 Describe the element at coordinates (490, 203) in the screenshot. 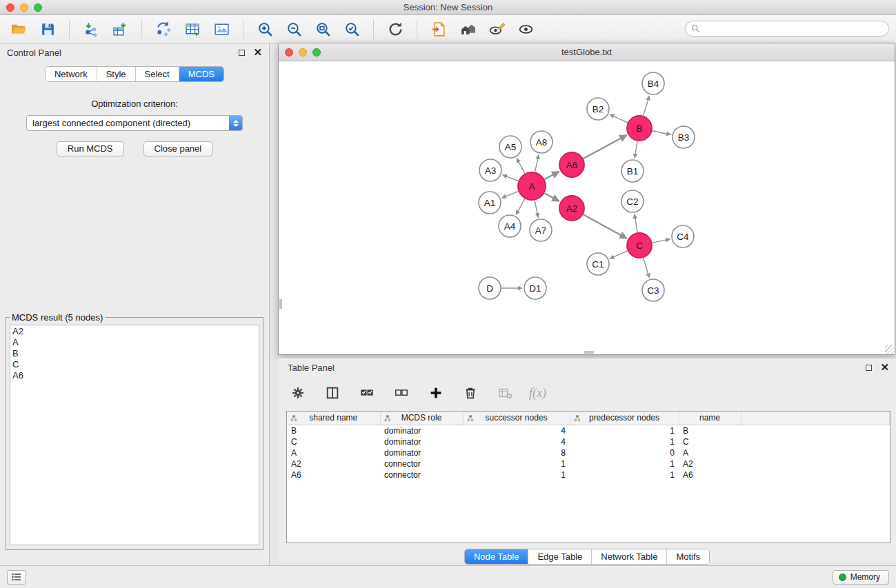

I see `graph-node-A1: A1` at that location.